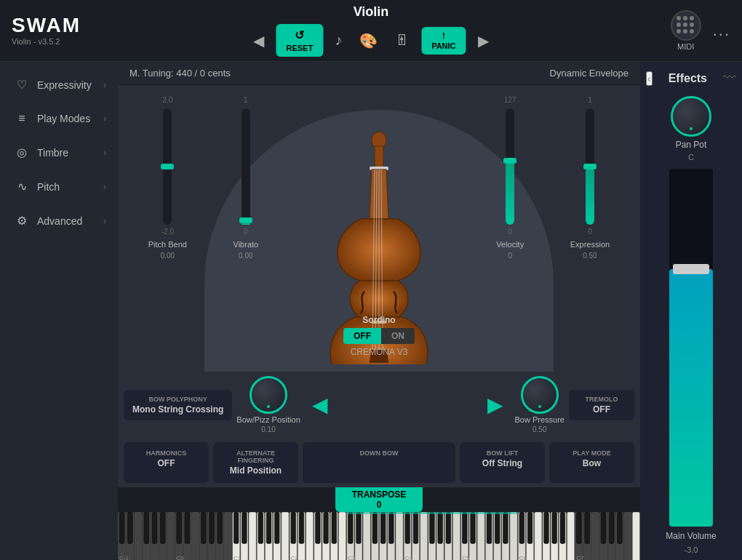 Image resolution: width=742 pixels, height=560 pixels. What do you see at coordinates (105, 153) in the screenshot?
I see `chevron-right-icon-3: ›` at bounding box center [105, 153].